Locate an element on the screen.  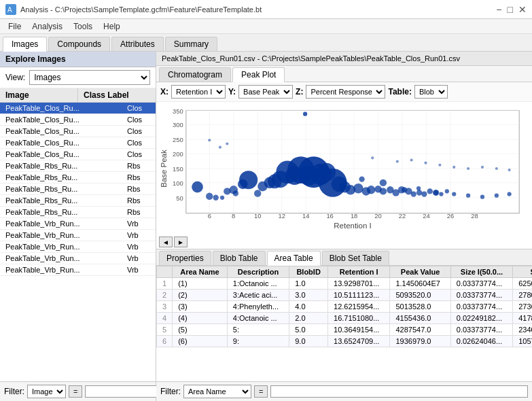
col-class: Class Label is located at coordinates (117, 95).